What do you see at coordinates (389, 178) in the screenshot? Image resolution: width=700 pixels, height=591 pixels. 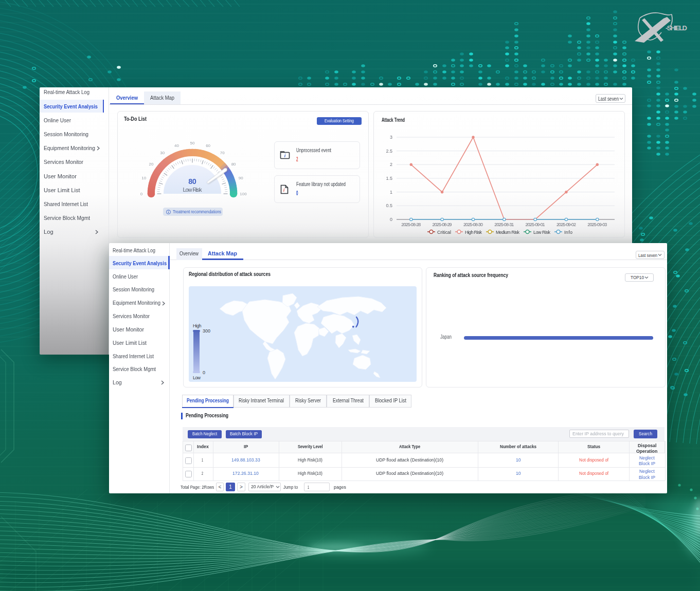 I see `svg-text: 1.5` at bounding box center [389, 178].